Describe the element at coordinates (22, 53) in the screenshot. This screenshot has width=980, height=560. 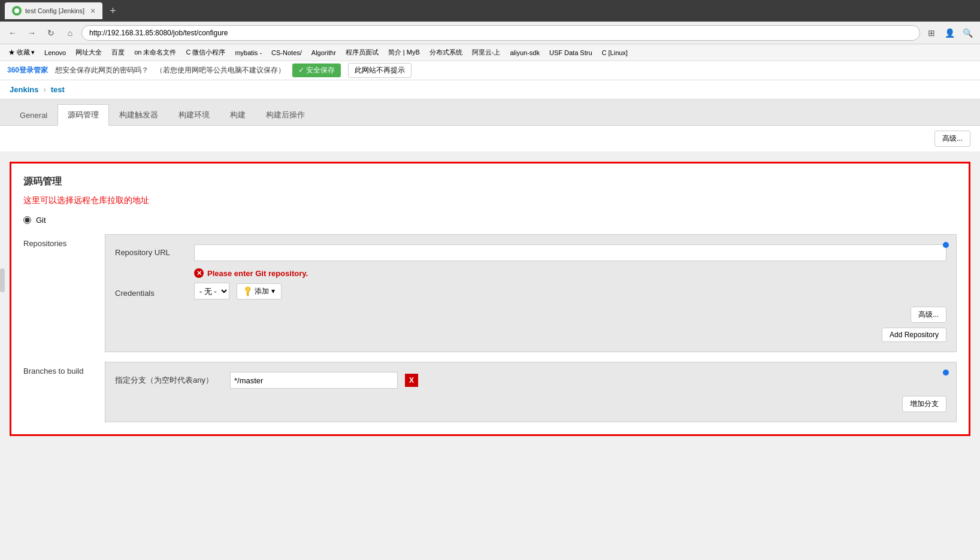
I see `bookmarks-folder: ★ 收藏 ▾` at that location.